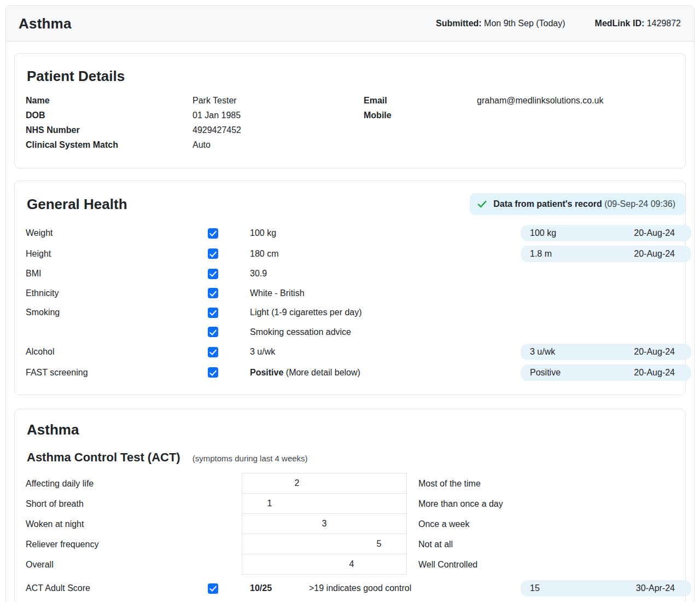 The height and width of the screenshot is (602, 700). I want to click on patient-row-name: Name Park Tester Email graham@medlinksol…, so click(350, 101).